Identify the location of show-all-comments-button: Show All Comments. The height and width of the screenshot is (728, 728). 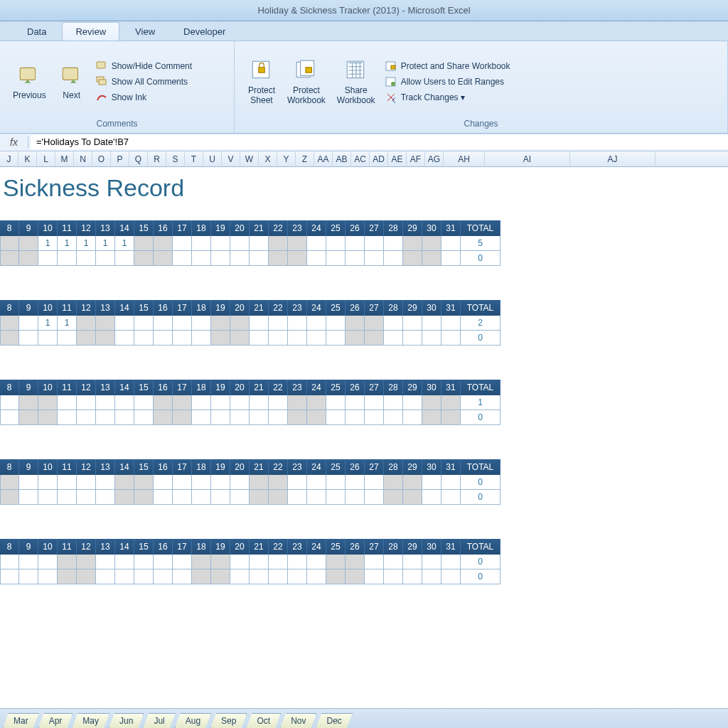
(144, 82).